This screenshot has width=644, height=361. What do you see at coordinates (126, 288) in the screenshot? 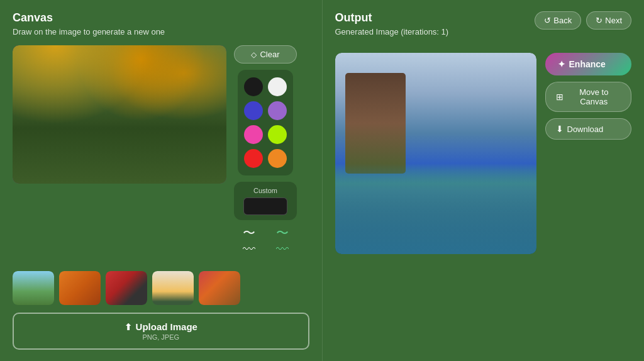
I see `thumbnail-car-img` at bounding box center [126, 288].